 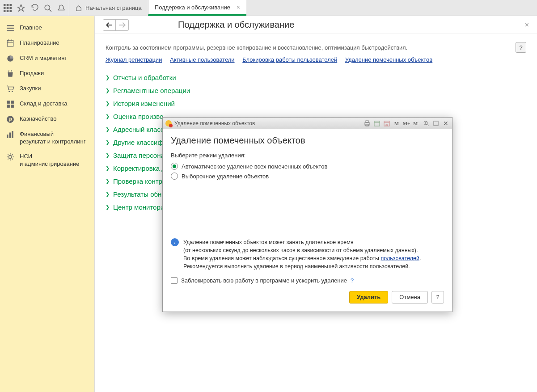 I want to click on sidebar-item-planning: Планирование, so click(x=47, y=43).